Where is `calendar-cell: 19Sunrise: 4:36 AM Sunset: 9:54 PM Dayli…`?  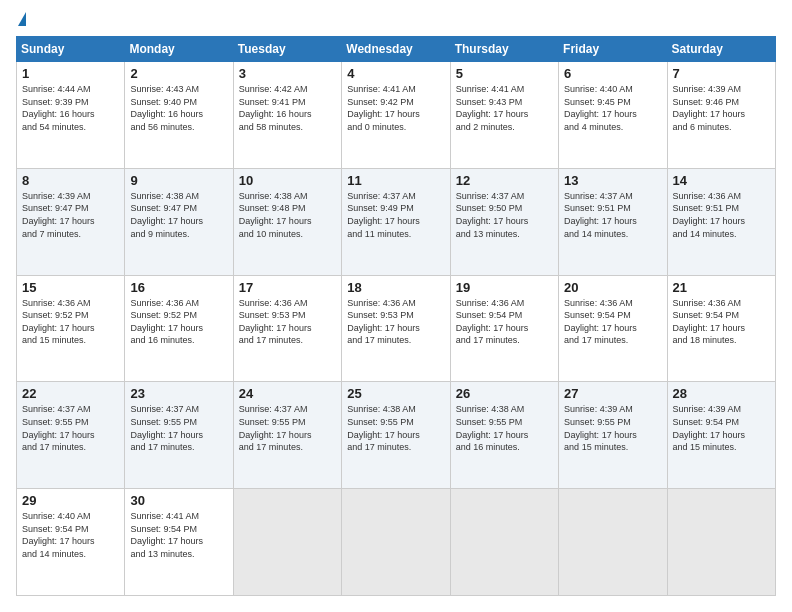 calendar-cell: 19Sunrise: 4:36 AM Sunset: 9:54 PM Dayli… is located at coordinates (504, 328).